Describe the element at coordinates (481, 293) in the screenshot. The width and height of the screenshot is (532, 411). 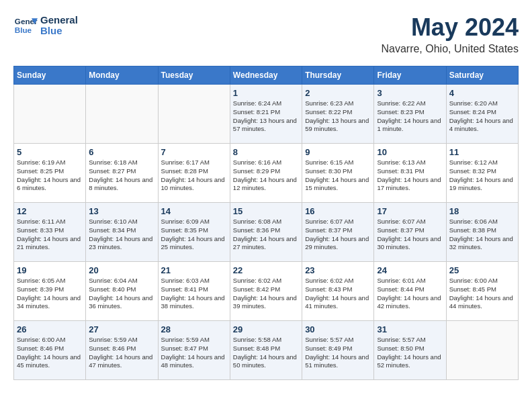
I see `cell-info: Sunrise: 6:00 AMSunset: 8:45 PMDaylight:…` at that location.